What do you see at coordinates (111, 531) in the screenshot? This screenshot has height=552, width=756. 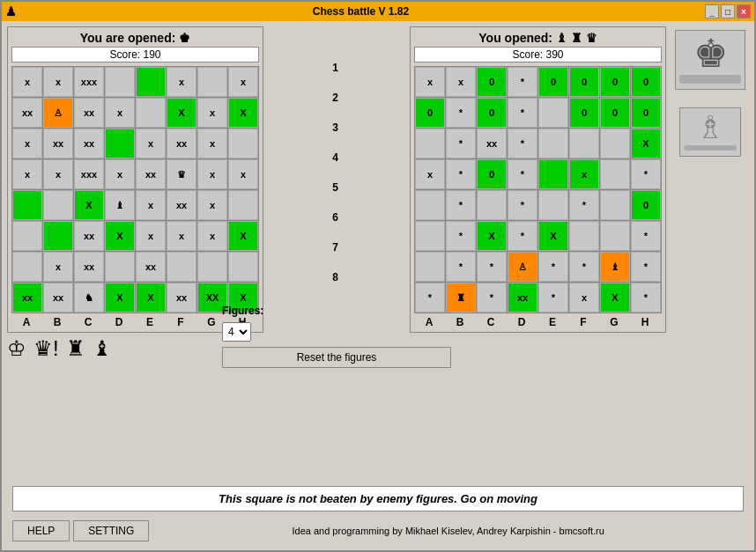 I see `setting-button: SETTING` at bounding box center [111, 531].